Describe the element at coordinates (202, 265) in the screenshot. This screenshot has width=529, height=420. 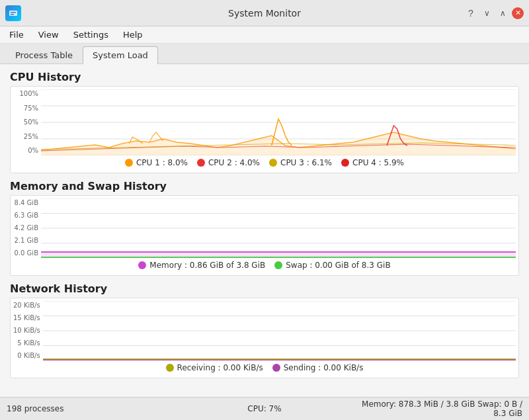
I see `memory-legend-item: Memory : 0.86 GiB of 3.8 GiB` at that location.